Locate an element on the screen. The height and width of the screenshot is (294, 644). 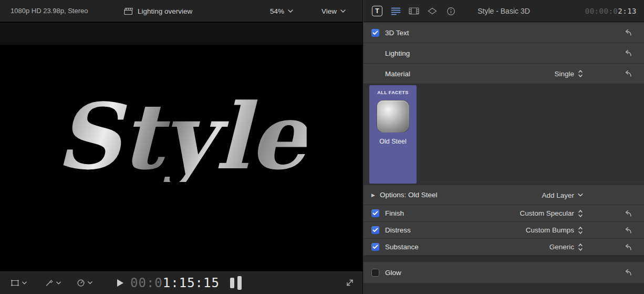
checkbox-glow is located at coordinates (375, 272).